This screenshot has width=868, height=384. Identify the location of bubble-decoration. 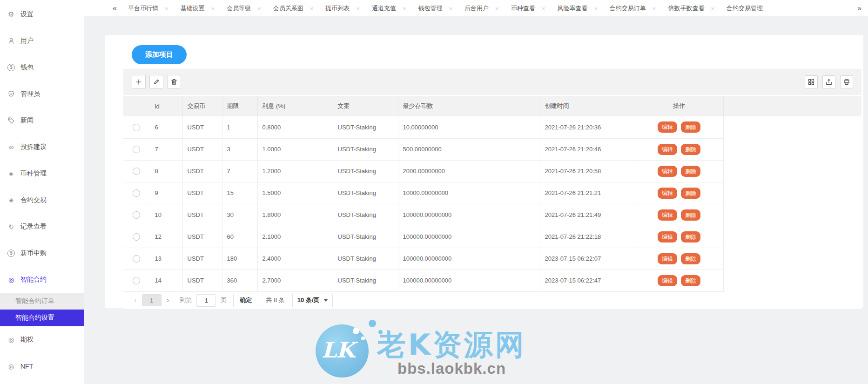
(356, 331).